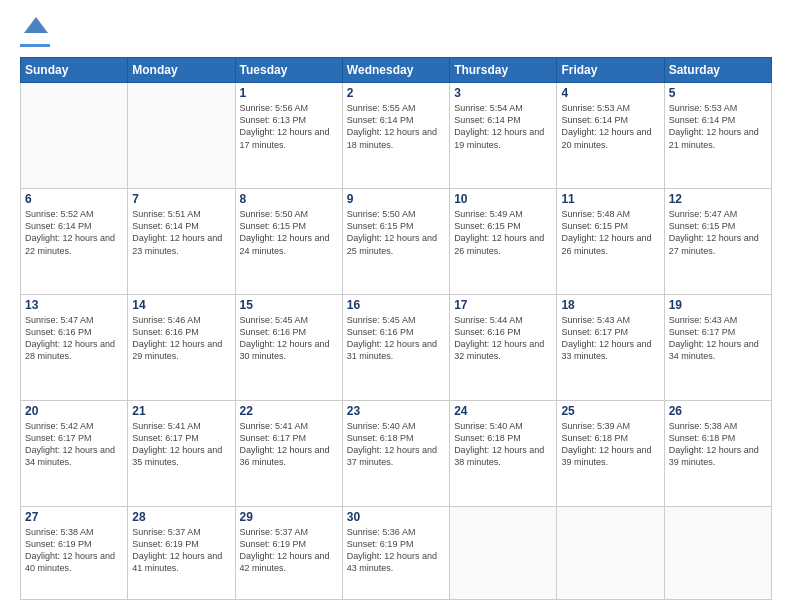 This screenshot has height=612, width=792. What do you see at coordinates (396, 32) in the screenshot?
I see `header` at bounding box center [396, 32].